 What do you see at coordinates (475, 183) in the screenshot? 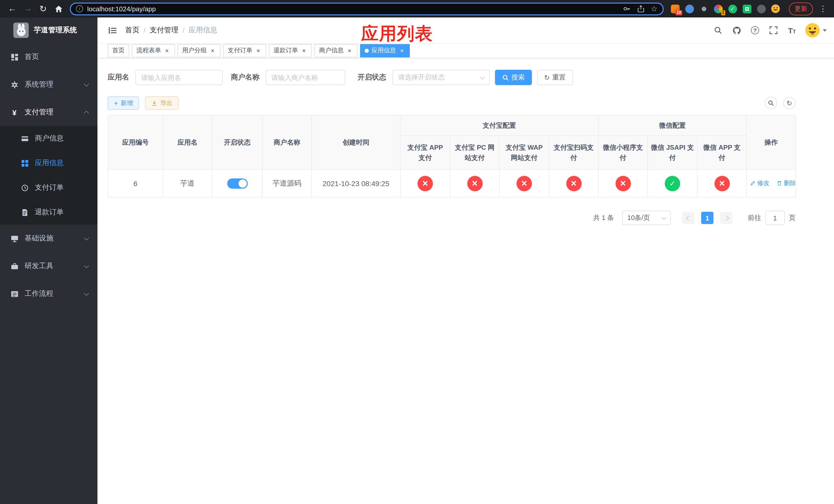
I see `alipay-pc-status-icon` at bounding box center [475, 183].